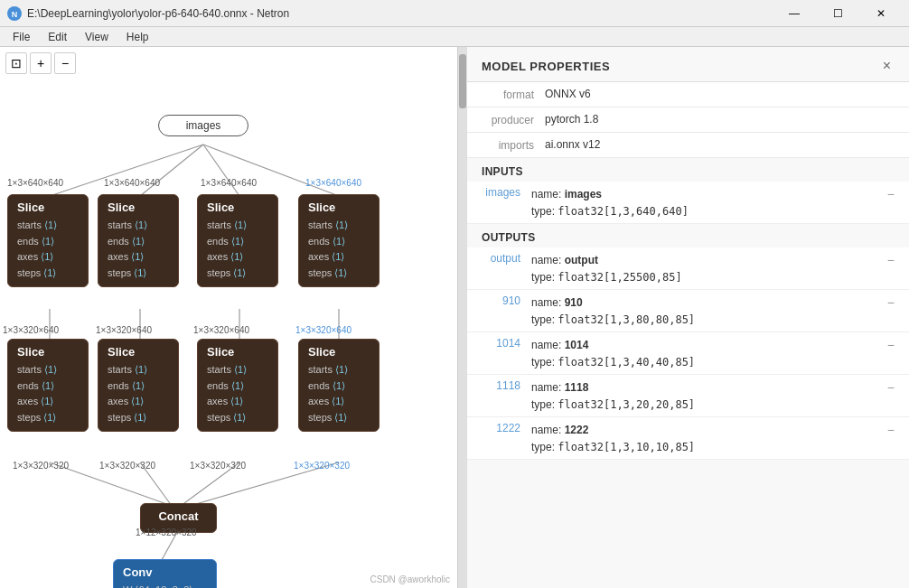 The width and height of the screenshot is (909, 588). Describe the element at coordinates (48, 352) in the screenshot. I see `slice-r2c1-title: Slice` at that location.